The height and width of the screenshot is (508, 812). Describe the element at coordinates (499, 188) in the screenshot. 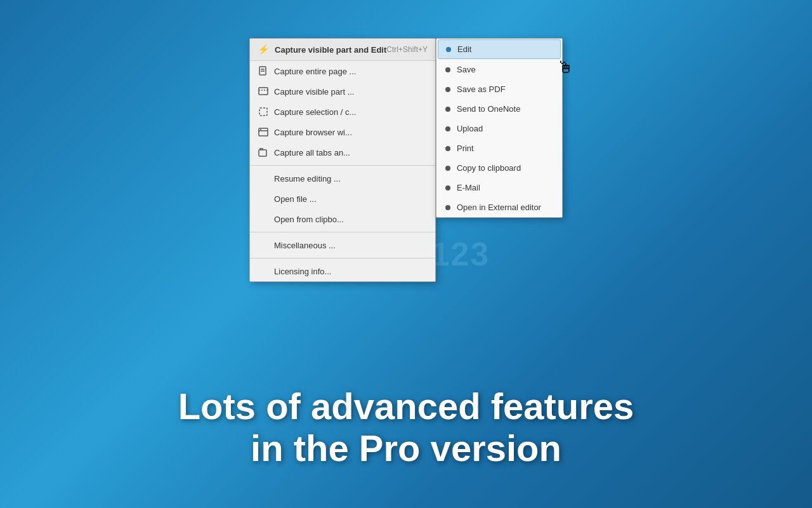

I see `submenu-item-email: E-Mail` at that location.